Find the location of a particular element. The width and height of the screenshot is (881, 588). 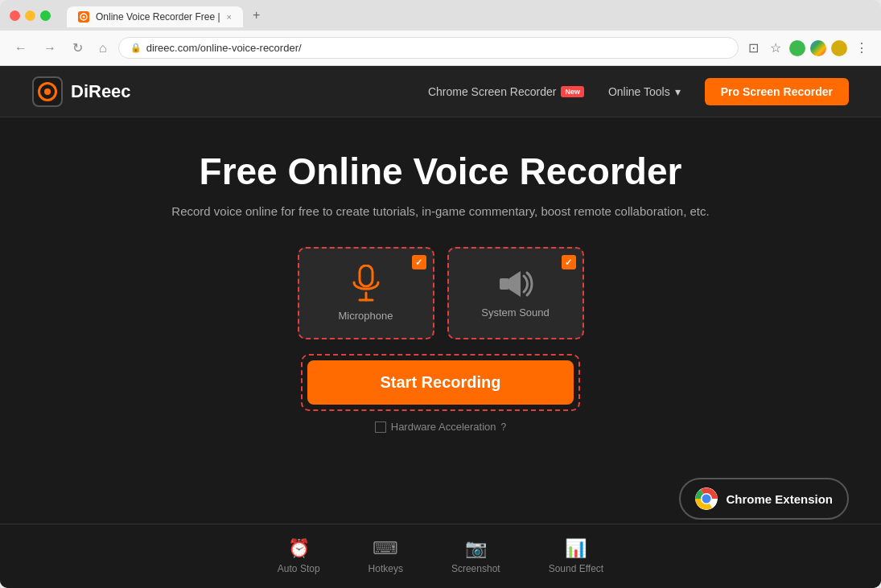

sound-effect-item: 📊 Sound Effect is located at coordinates (576, 557).